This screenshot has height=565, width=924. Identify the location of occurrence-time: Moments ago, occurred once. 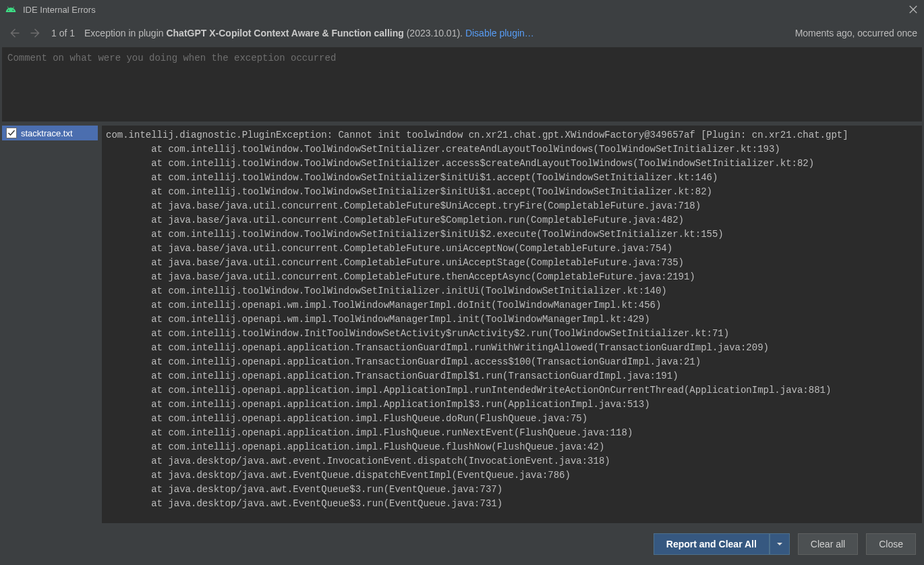
(857, 33).